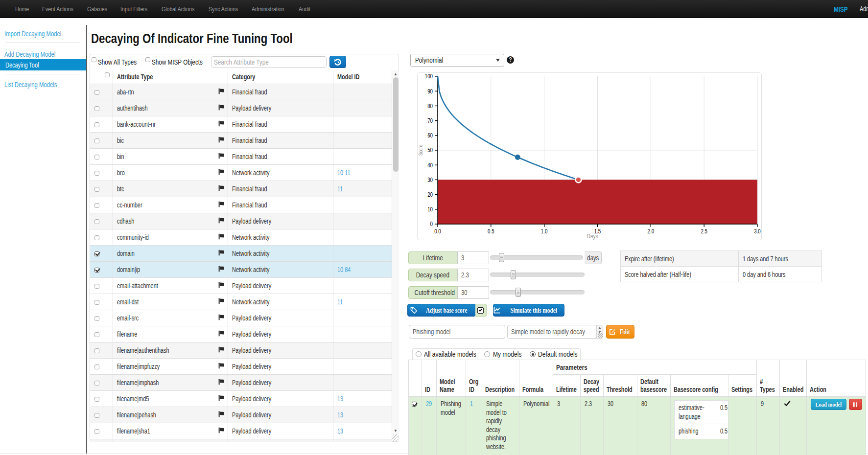 Image resolution: width=868 pixels, height=455 pixels. I want to click on svg-text: 70, so click(430, 120).